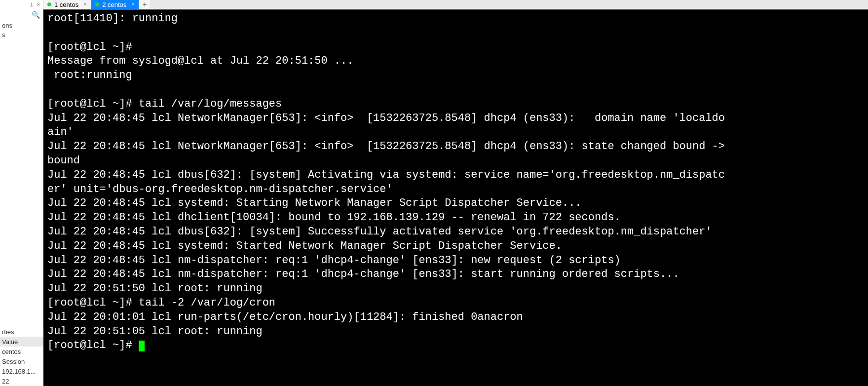  Describe the element at coordinates (145, 4) in the screenshot. I see `add-tab-button: +` at that location.